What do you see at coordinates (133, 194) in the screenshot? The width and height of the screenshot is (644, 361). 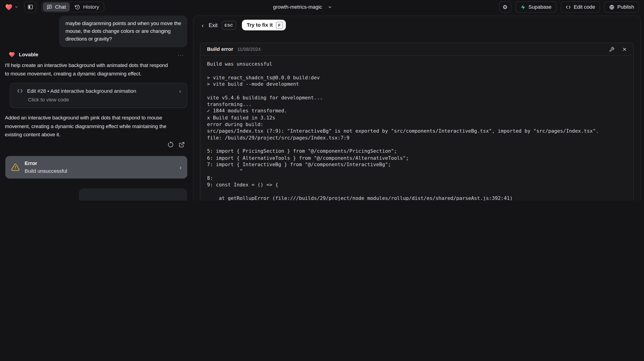 I see `user-message: For the code present, I get the error be…` at bounding box center [133, 194].